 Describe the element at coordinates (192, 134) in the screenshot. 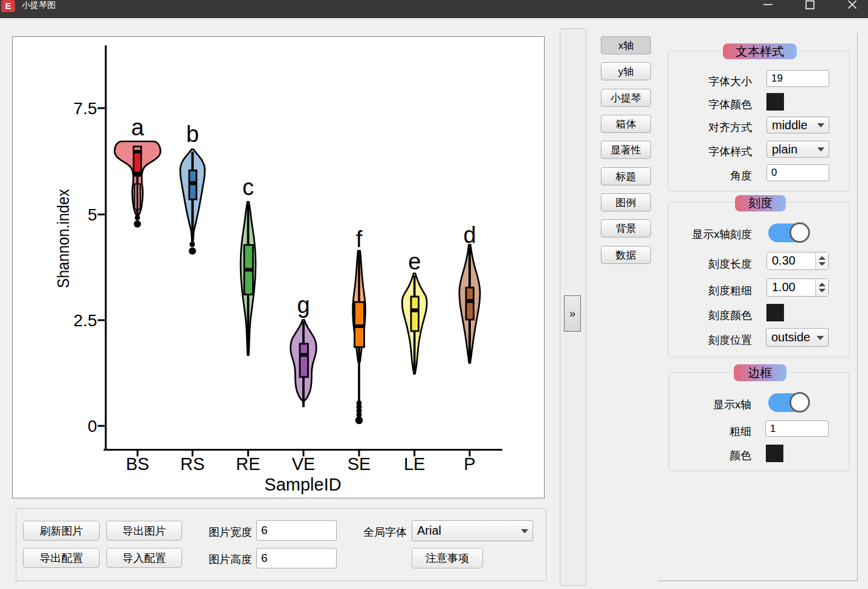

I see `svg-text: b` at that location.